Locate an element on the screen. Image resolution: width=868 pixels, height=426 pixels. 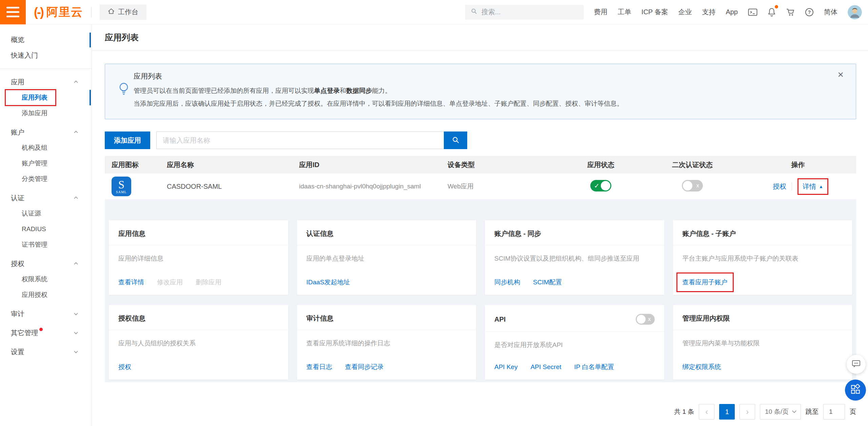
banner-line-1: 管理员可以在当前页面管理已经添加的所有应用，应用可以实现单点登录和数据同步能力。 is located at coordinates (378, 91).